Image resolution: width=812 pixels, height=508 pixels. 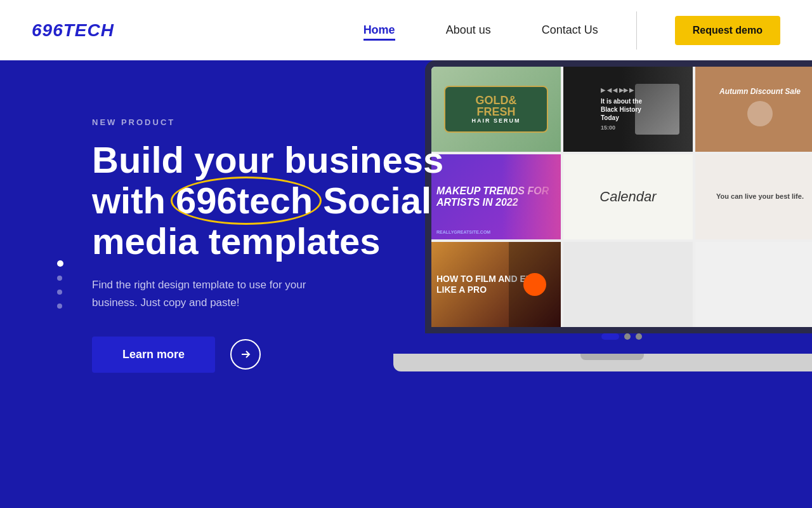 I want to click on title-part1: Build your business, so click(x=268, y=160).